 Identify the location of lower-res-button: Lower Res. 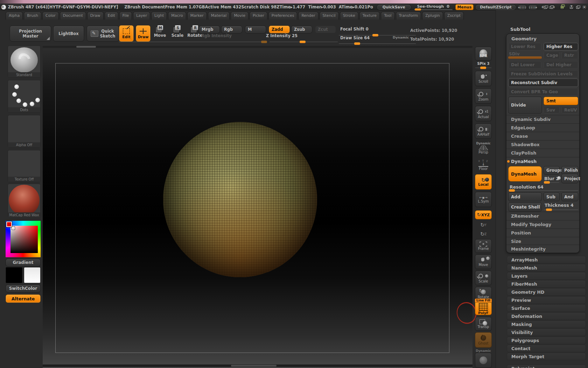
(525, 47).